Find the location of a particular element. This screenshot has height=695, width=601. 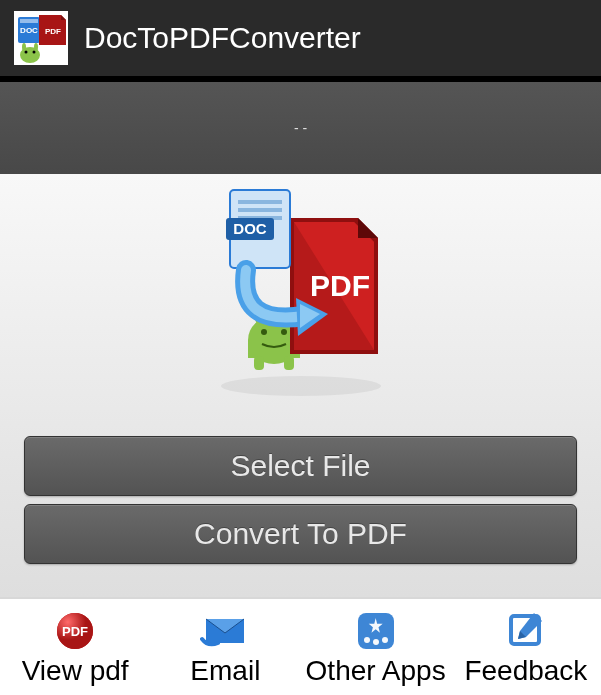

bottom-label: View pdf is located at coordinates (76, 671).